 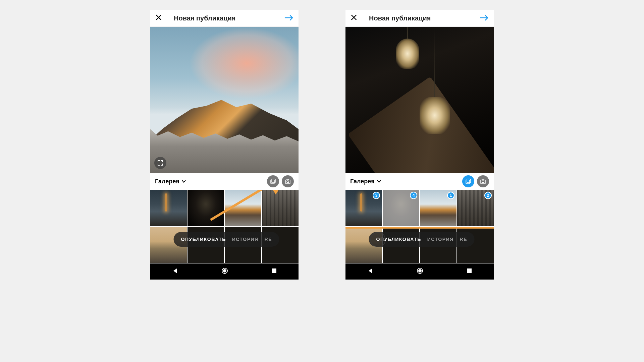 I want to click on expand-crop-button, so click(x=160, y=163).